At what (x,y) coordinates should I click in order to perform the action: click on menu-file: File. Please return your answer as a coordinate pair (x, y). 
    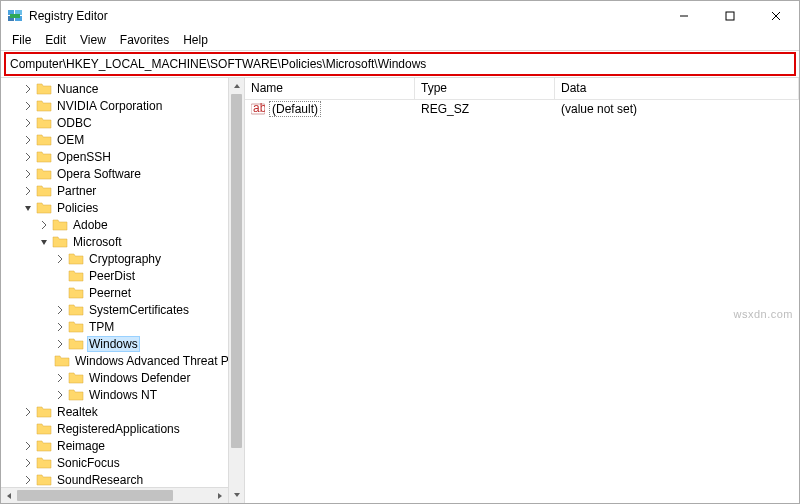
    Looking at the image, I should click on (22, 40).